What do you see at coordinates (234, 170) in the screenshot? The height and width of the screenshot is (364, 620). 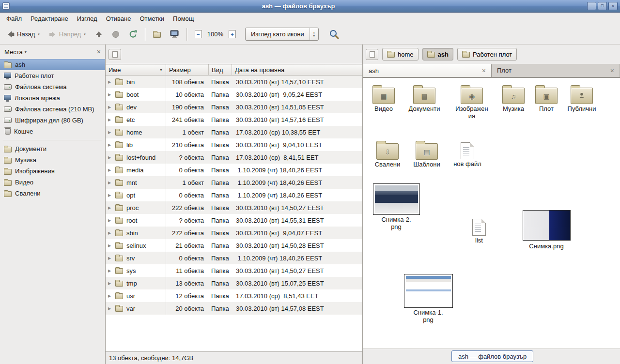 I see `table-row: ▶media 0 обекта Папка 1.10.2009 (чт) 18,…` at bounding box center [234, 170].